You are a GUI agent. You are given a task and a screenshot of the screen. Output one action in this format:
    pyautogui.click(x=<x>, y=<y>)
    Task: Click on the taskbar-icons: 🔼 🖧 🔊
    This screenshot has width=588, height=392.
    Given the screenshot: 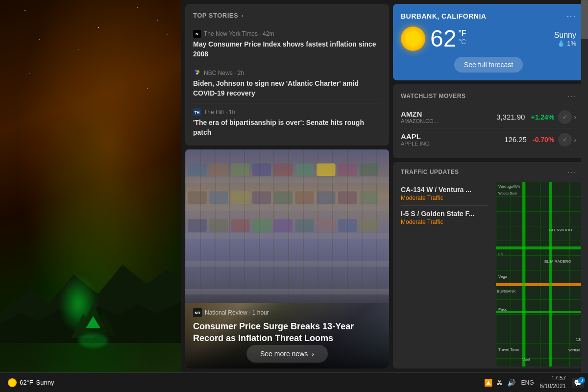 What is the action you would take?
    pyautogui.click(x=500, y=383)
    